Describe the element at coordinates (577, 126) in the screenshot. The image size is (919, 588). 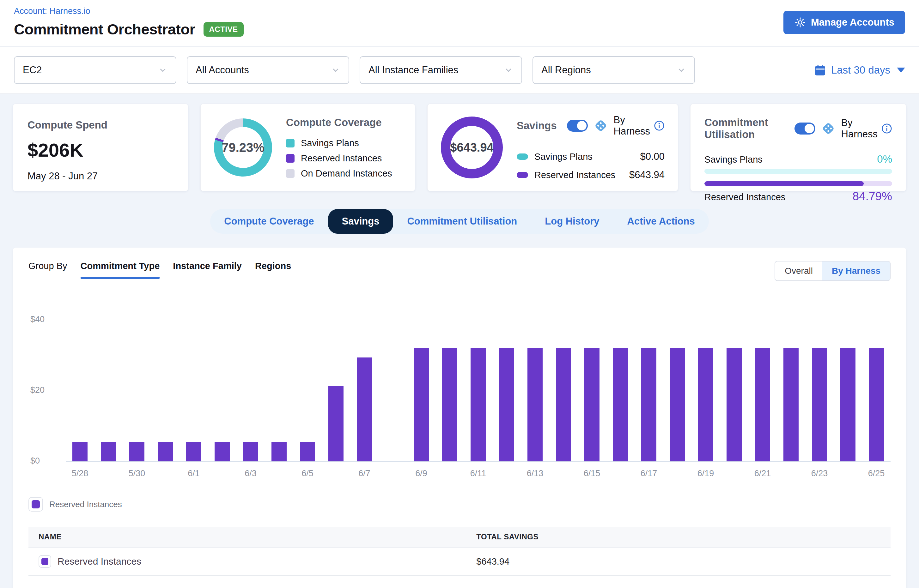
I see `savings-by-harness-toggle` at that location.